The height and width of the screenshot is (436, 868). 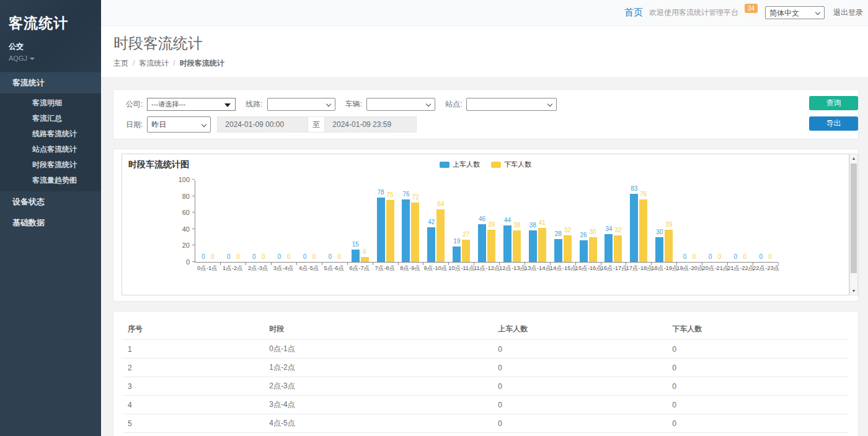 I want to click on station-select, so click(x=512, y=105).